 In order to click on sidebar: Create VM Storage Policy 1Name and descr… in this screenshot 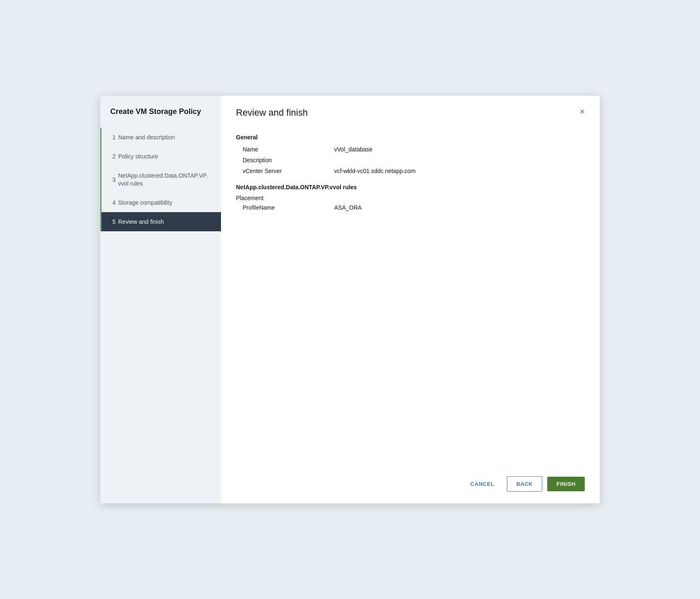, I will do `click(161, 300)`.